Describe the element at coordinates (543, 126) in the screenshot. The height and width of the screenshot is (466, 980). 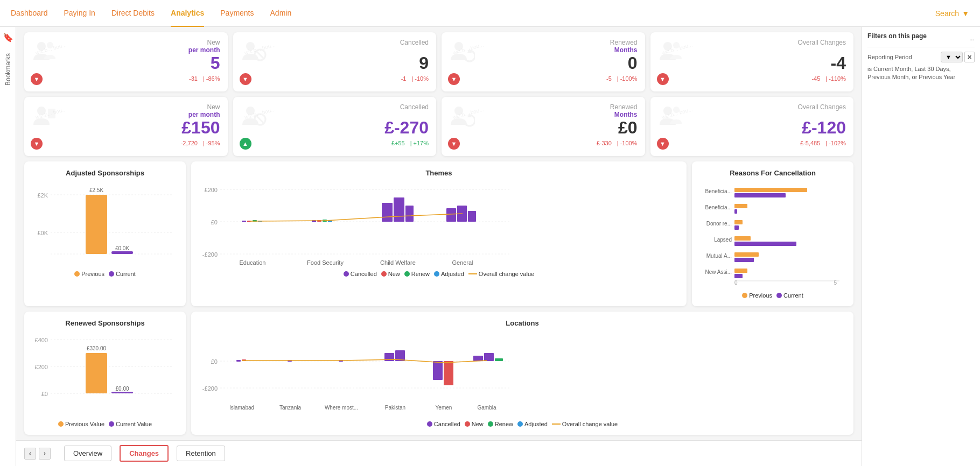
I see `renewed-months-gbp-card: wiz.b... bou... Renewed Months £0 £-330 …` at that location.